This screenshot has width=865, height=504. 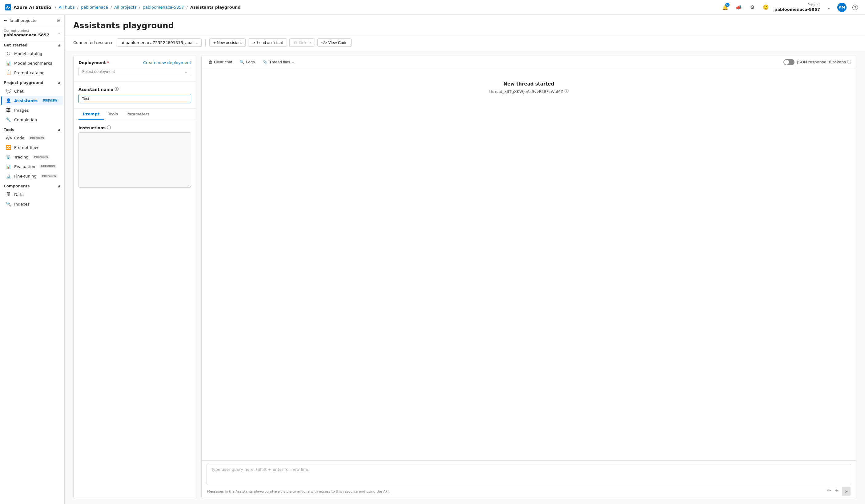 What do you see at coordinates (529, 474) in the screenshot?
I see `chat-input-box: Type user query here. (Shift + Enter for…` at bounding box center [529, 474].